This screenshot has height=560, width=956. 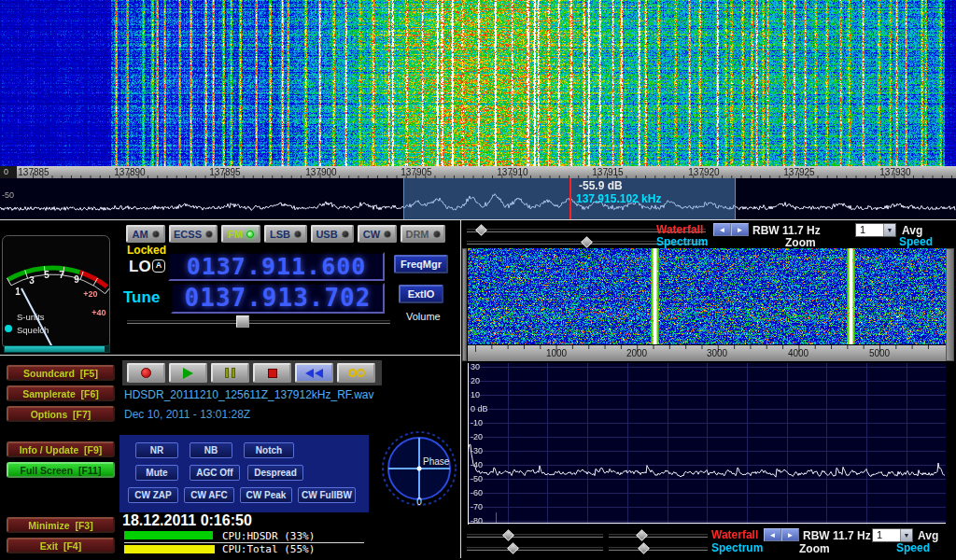 What do you see at coordinates (61, 414) in the screenshot?
I see `options-button: Options [F7]` at bounding box center [61, 414].